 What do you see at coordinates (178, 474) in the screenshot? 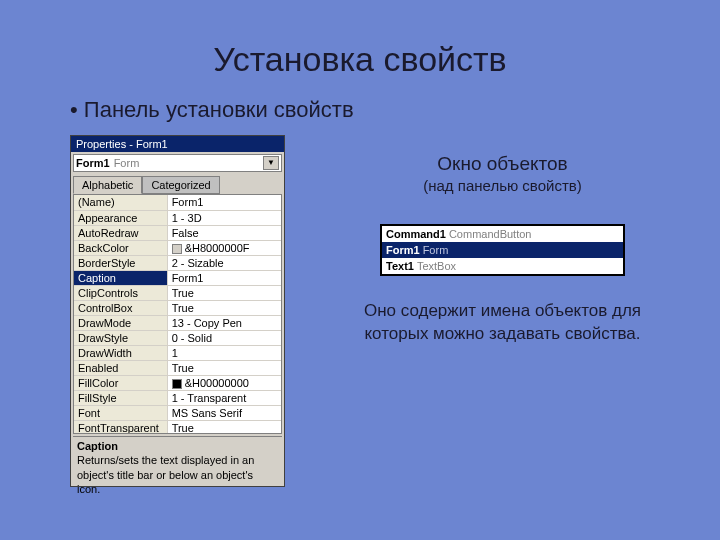
I see `property-description-text: Returns/sets the text displayed in an ob…` at bounding box center [178, 474].